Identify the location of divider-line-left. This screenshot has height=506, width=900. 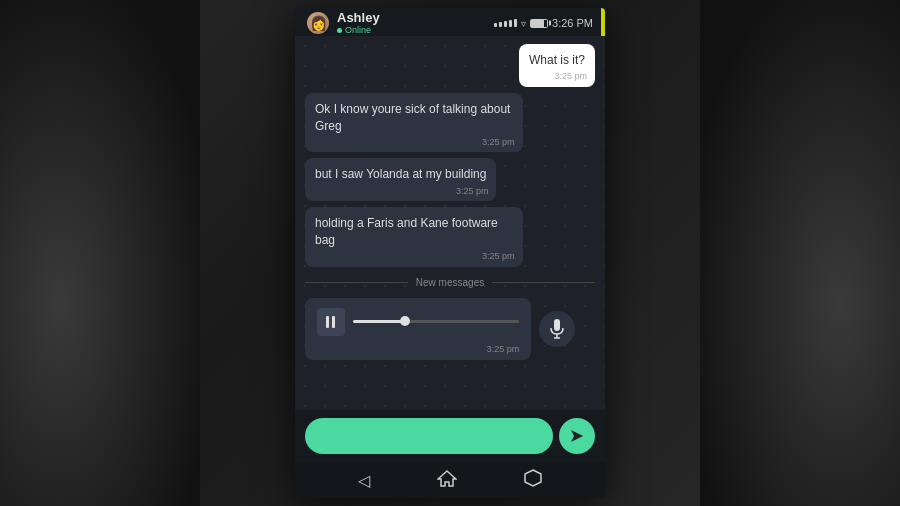
(356, 282).